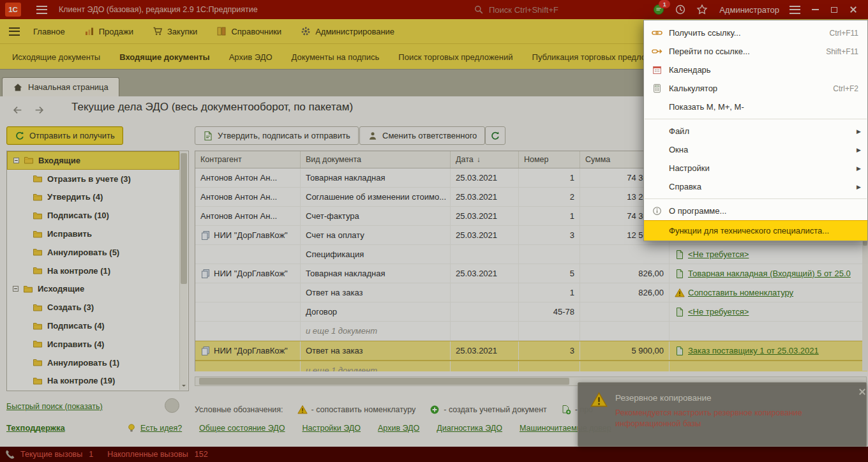 This screenshot has height=462, width=868. Describe the element at coordinates (184, 271) in the screenshot. I see `tree-scrollbar` at that location.